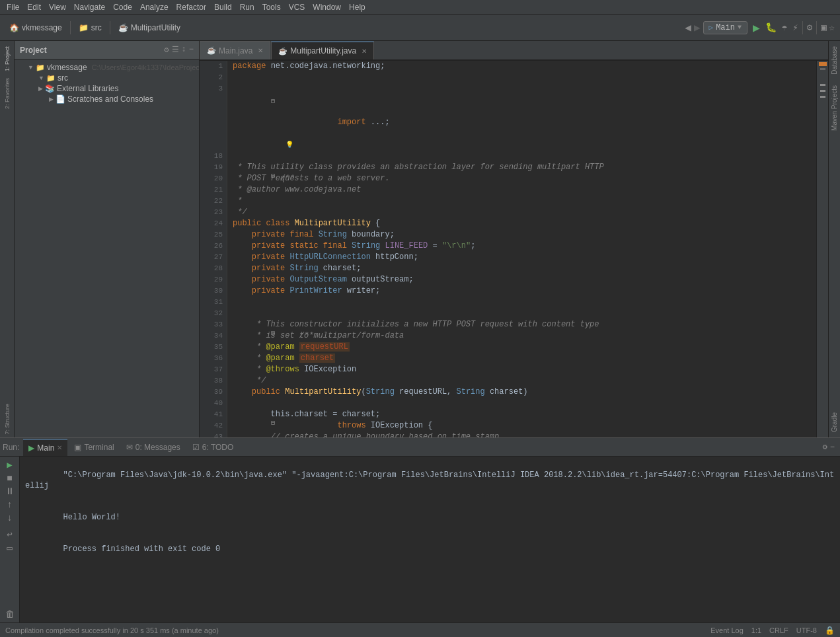 This screenshot has height=637, width=840. Describe the element at coordinates (356, 630) in the screenshot. I see `status-message: Compilation completed successfully in 20…` at that location.